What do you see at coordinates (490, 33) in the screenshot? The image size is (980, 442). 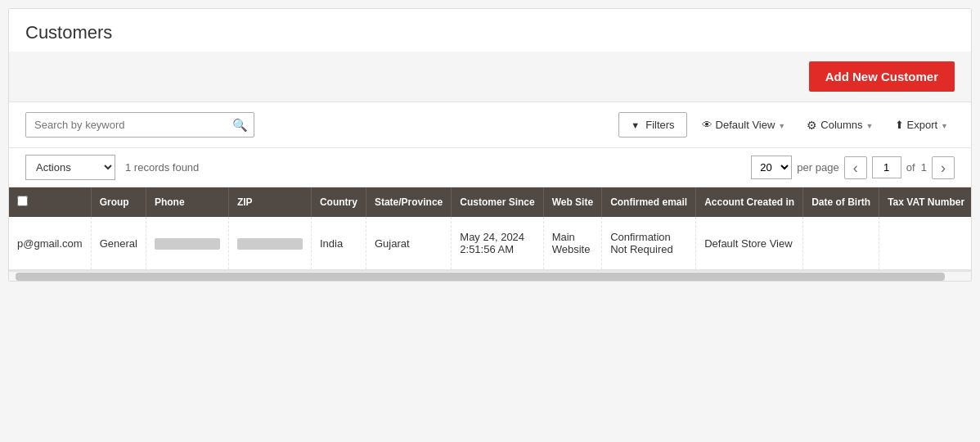 I see `page-title: Customers` at bounding box center [490, 33].